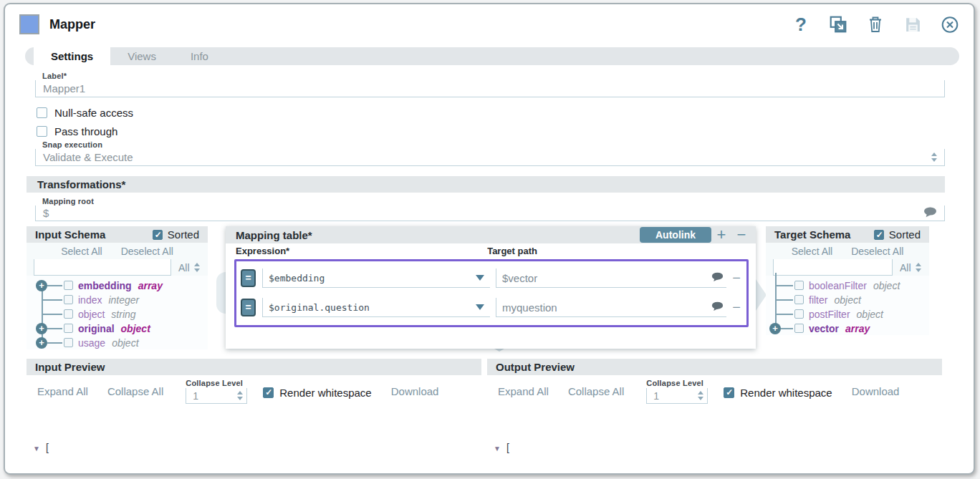 This screenshot has height=479, width=980. Describe the element at coordinates (117, 343) in the screenshot. I see `schema-item: usage object` at that location.